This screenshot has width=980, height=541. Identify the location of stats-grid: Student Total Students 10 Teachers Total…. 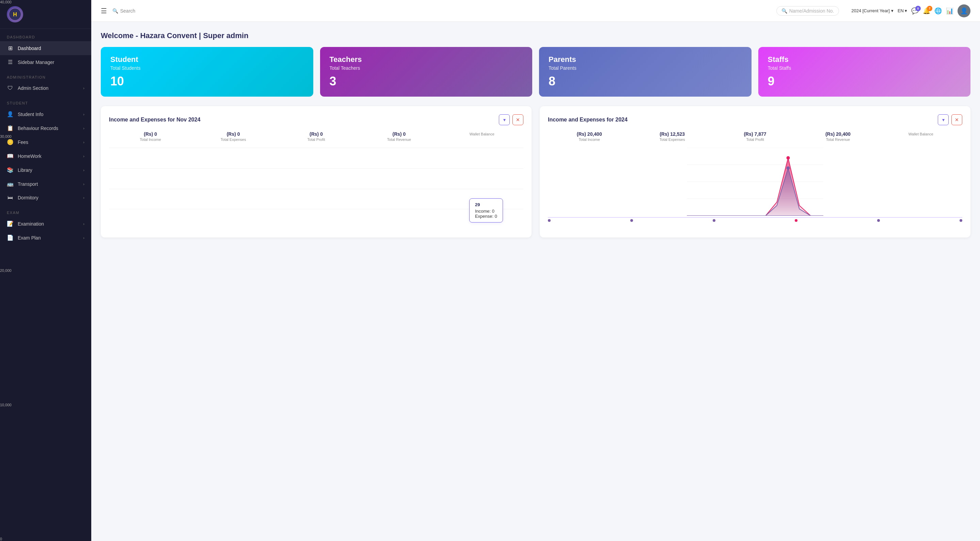
(536, 72).